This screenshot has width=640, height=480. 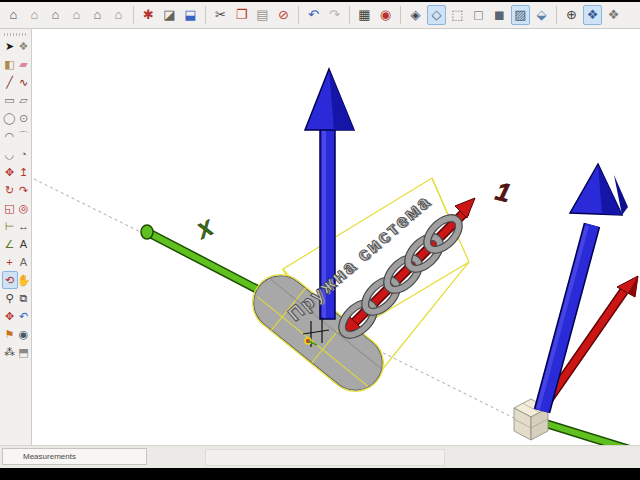 I want to click on style-hidden-line-button: ◻, so click(x=478, y=15).